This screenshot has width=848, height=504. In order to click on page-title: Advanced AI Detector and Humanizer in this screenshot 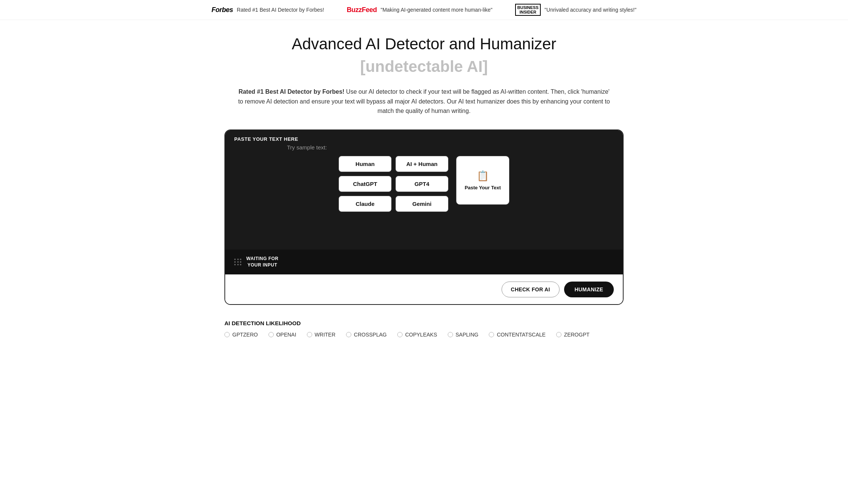, I will do `click(424, 44)`.